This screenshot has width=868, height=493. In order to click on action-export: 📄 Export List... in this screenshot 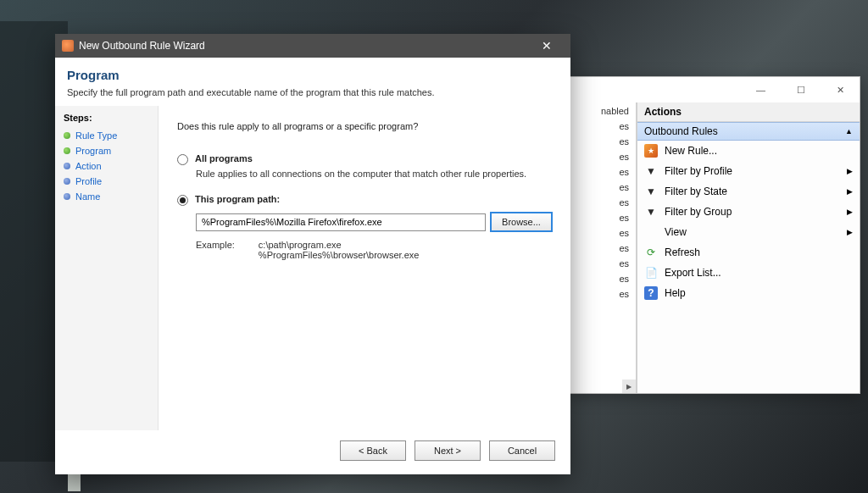, I will do `click(748, 273)`.